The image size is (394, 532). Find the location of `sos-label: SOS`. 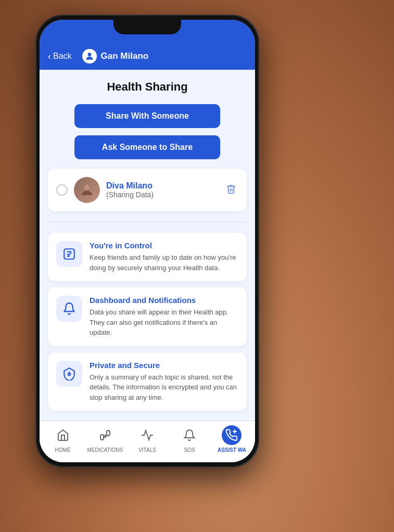

sos-label: SOS is located at coordinates (189, 450).